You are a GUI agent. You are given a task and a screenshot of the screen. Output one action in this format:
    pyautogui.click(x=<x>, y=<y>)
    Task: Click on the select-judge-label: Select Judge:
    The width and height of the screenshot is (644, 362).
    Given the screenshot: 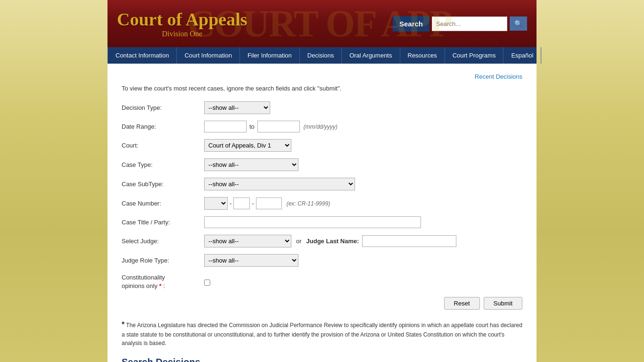 What is the action you would take?
    pyautogui.click(x=163, y=241)
    